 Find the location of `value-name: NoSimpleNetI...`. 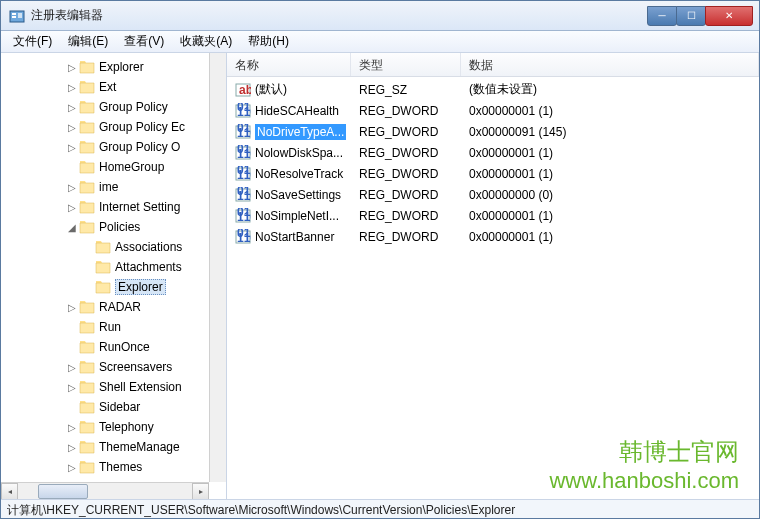

value-name: NoSimpleNetI... is located at coordinates (297, 216).